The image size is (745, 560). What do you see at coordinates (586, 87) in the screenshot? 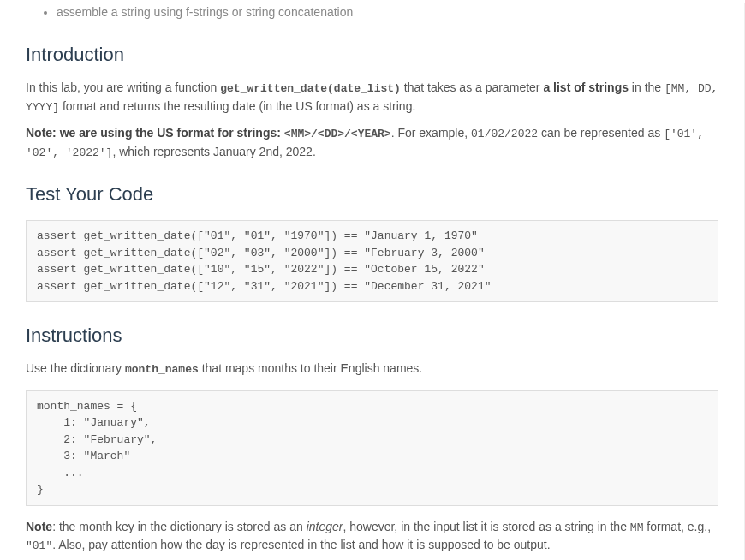
I see `strong-list-of-strings: a list of strings` at bounding box center [586, 87].